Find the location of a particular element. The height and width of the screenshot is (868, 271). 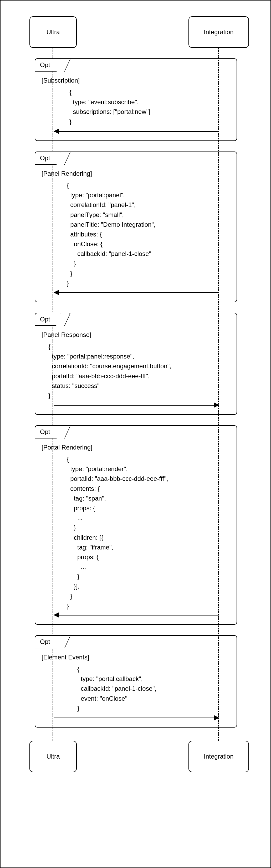

message-payload: { type: "portal:panel:response", correla… is located at coordinates (110, 371).